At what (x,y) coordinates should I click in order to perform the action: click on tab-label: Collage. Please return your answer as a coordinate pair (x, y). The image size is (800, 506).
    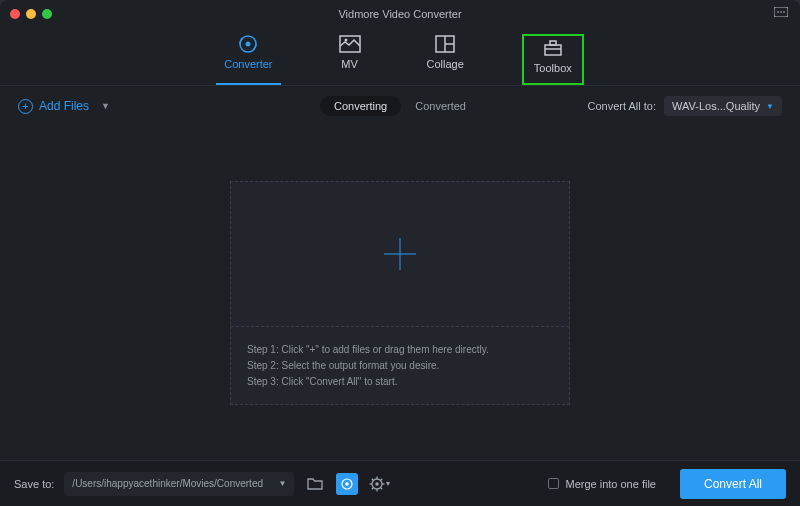
    Looking at the image, I should click on (446, 64).